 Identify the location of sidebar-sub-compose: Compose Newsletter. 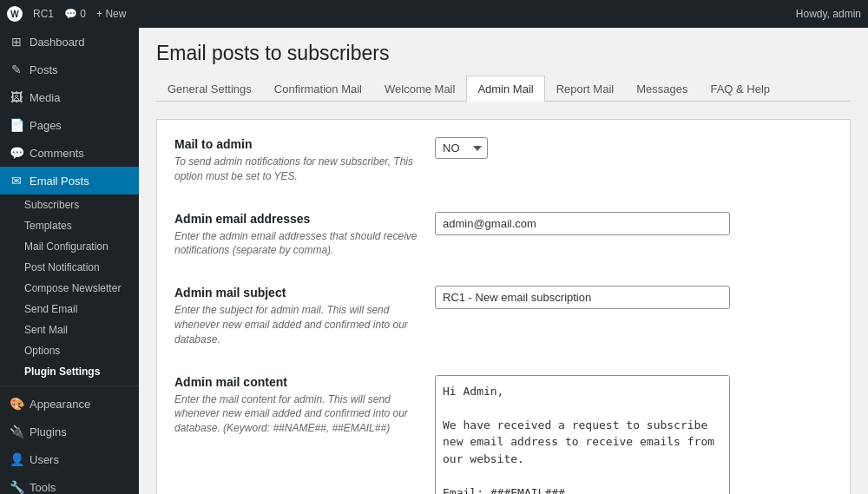
(69, 288).